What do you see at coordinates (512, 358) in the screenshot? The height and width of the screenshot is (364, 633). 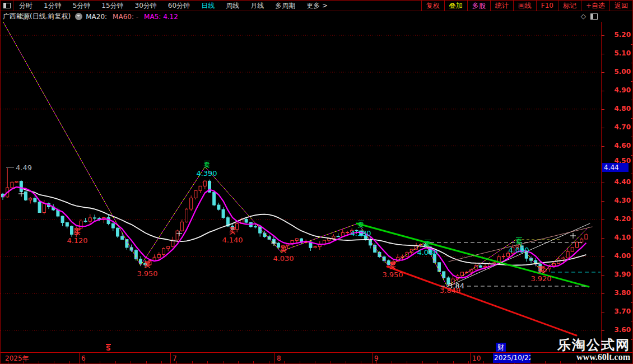 I see `selected-date-tag: 2025/10/22/三` at bounding box center [512, 358].